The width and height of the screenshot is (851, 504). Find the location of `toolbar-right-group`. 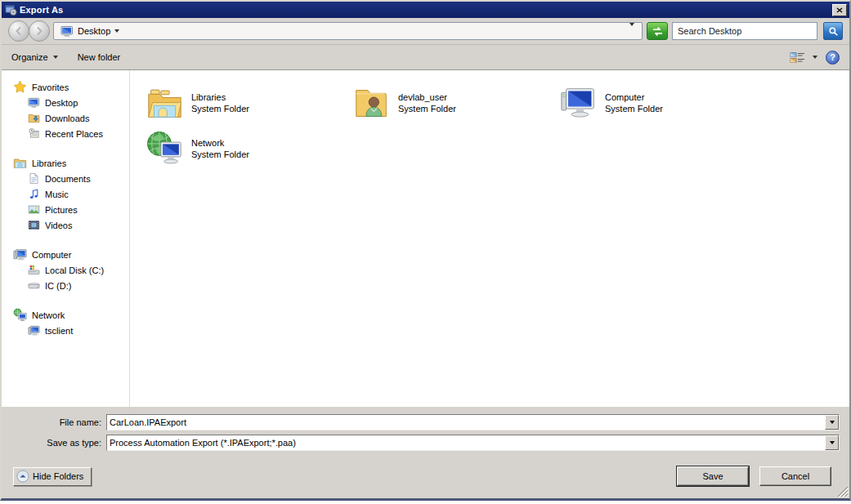

toolbar-right-group is located at coordinates (814, 57).